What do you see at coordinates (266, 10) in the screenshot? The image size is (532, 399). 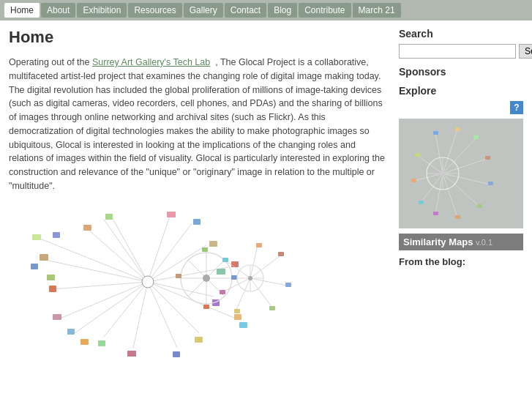 I see `navigation: HomeAboutExhibitionResourcesGalleryConta…` at bounding box center [266, 10].